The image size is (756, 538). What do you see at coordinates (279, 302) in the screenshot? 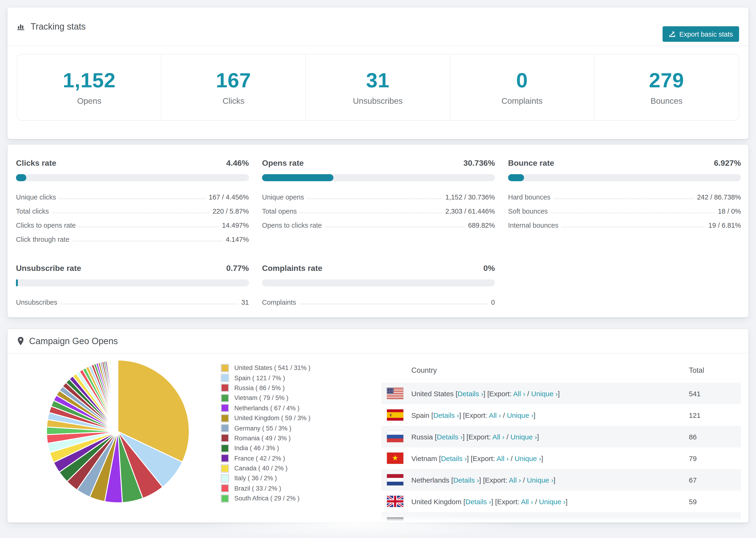
I see `rate-row-label: Complaints` at bounding box center [279, 302].